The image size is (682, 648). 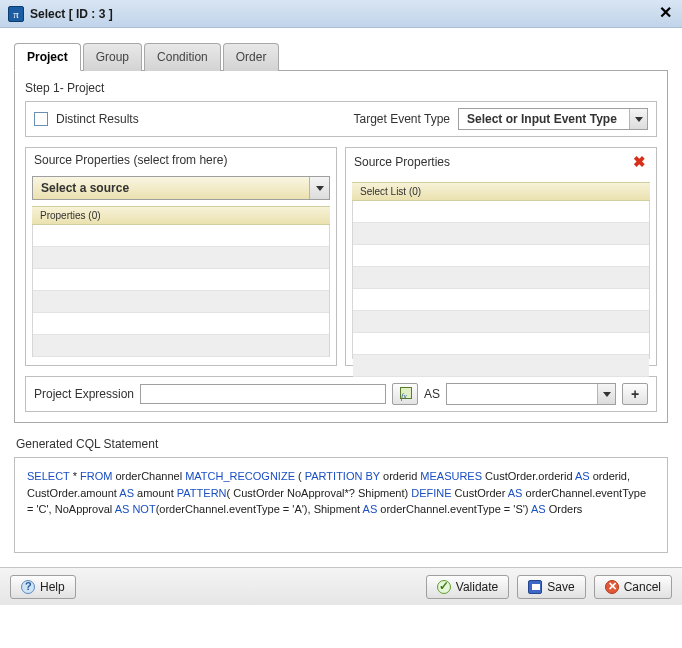 What do you see at coordinates (553, 119) in the screenshot?
I see `target-event-type-select: Select or Input Event Type` at bounding box center [553, 119].